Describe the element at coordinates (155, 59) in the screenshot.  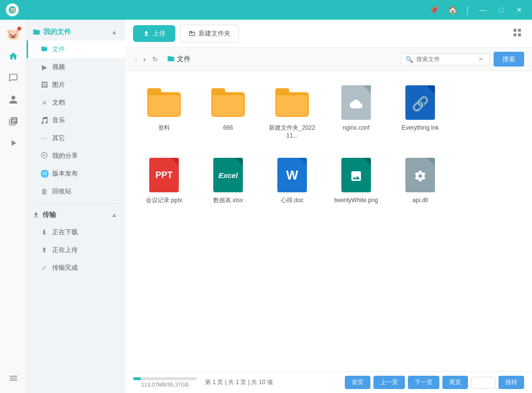
I see `refresh-button: ↻` at that location.